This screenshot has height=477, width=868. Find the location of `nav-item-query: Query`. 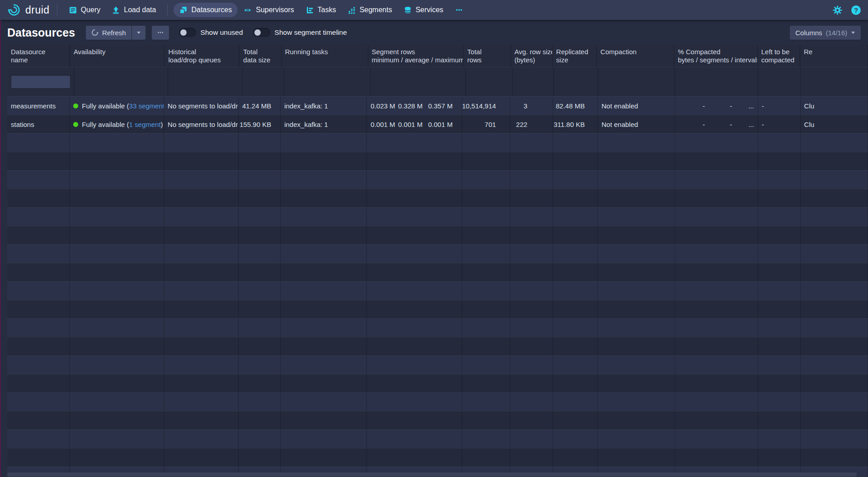

nav-item-query: Query is located at coordinates (85, 10).